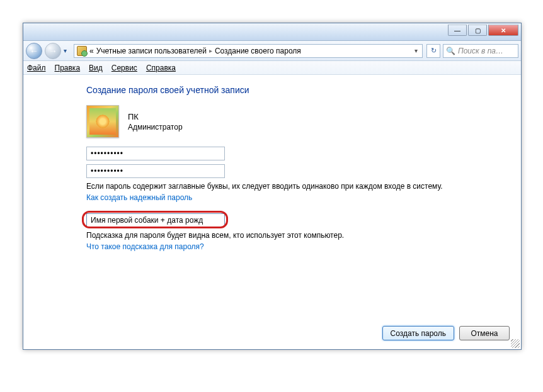 The width and height of the screenshot is (543, 392). What do you see at coordinates (258, 51) in the screenshot?
I see `breadcrumb-current: Создание своего пароля` at bounding box center [258, 51].